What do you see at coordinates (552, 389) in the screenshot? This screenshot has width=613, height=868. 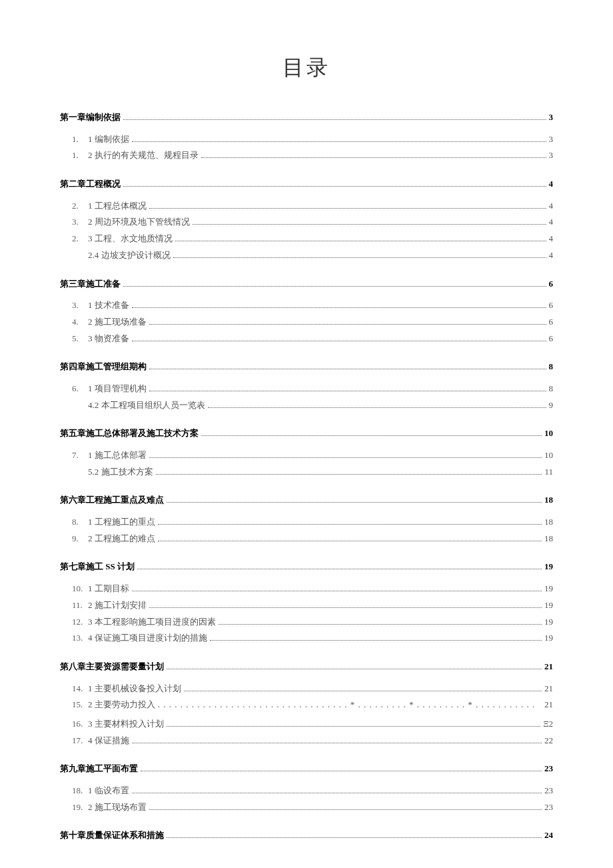 I see `sub-page: 8` at bounding box center [552, 389].